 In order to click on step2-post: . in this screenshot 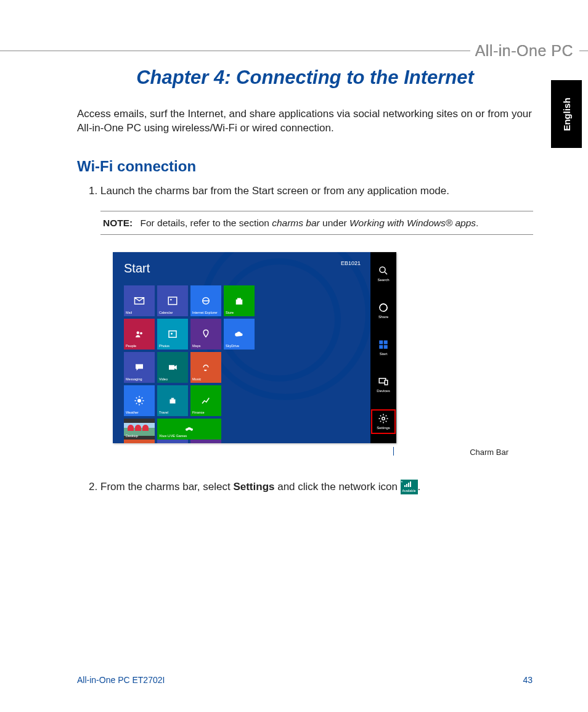, I will do `click(419, 487)`.